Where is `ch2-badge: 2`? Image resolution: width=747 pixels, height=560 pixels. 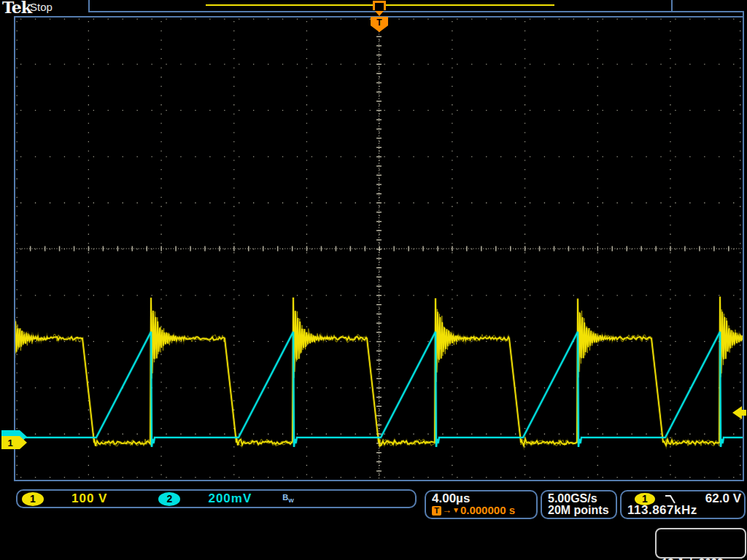
ch2-badge: 2 is located at coordinates (169, 499).